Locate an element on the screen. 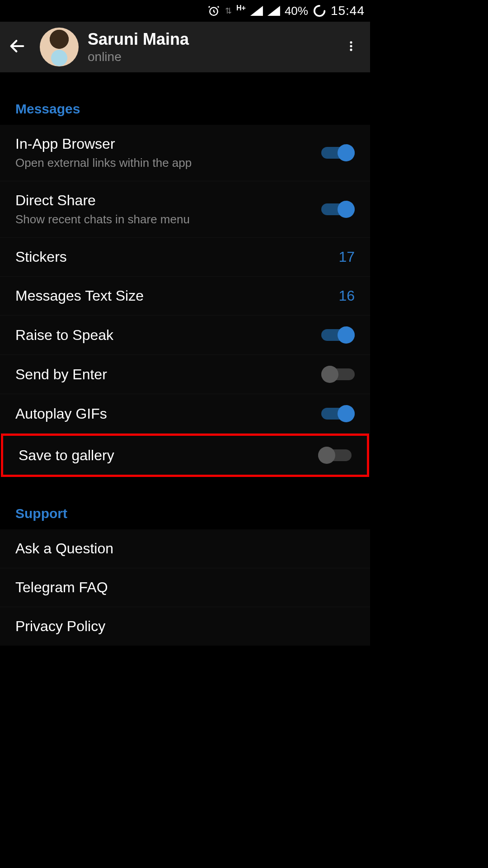  row-raise-to-speak: Raise to Speak is located at coordinates (185, 335).